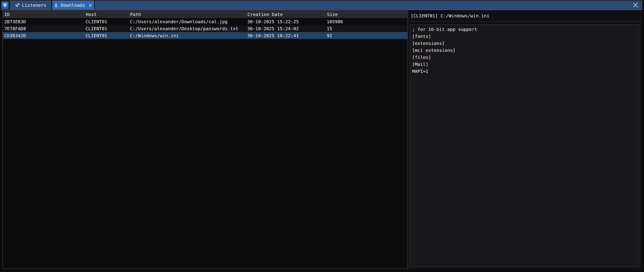  What do you see at coordinates (286, 36) in the screenshot?
I see `cell-creation-date: 30-10-2025 18:22:41` at bounding box center [286, 36].